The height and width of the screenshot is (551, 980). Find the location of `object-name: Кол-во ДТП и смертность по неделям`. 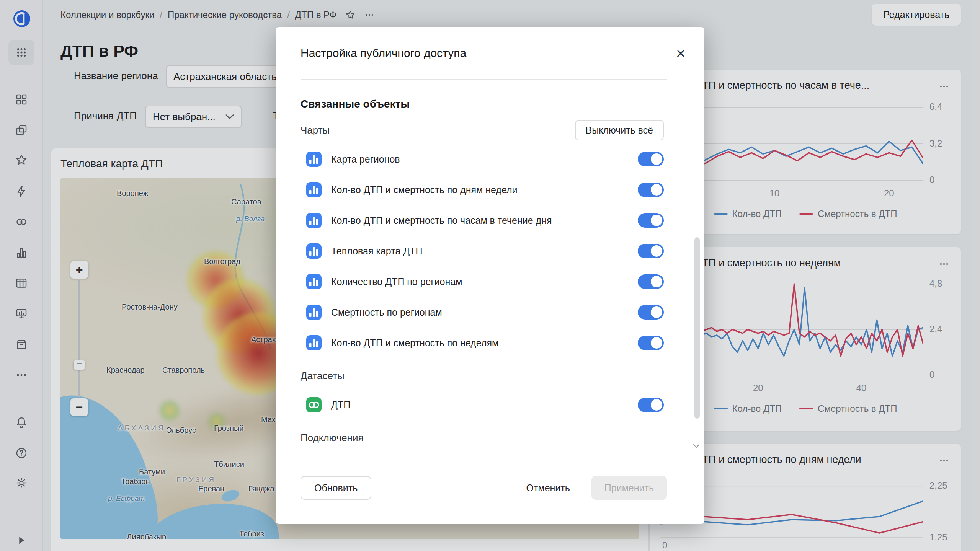

object-name: Кол-во ДТП и смертность по неделям is located at coordinates (415, 343).